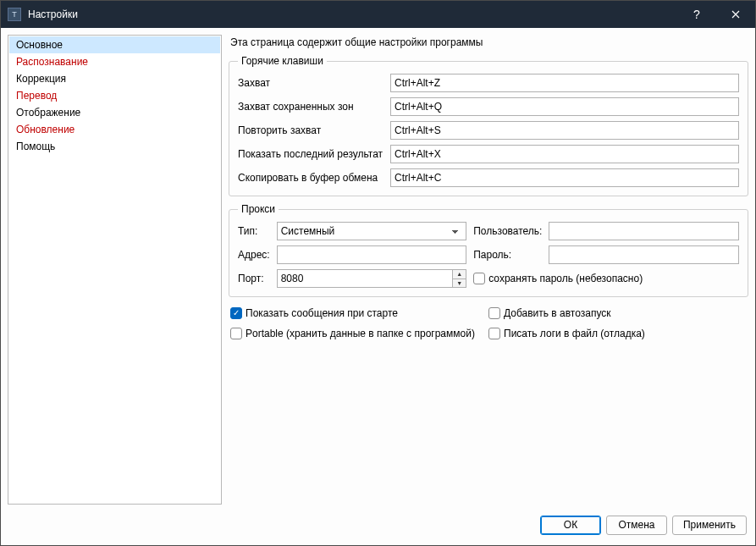 This screenshot has width=756, height=546. What do you see at coordinates (643, 231) in the screenshot?
I see `proxy-user-input` at bounding box center [643, 231].